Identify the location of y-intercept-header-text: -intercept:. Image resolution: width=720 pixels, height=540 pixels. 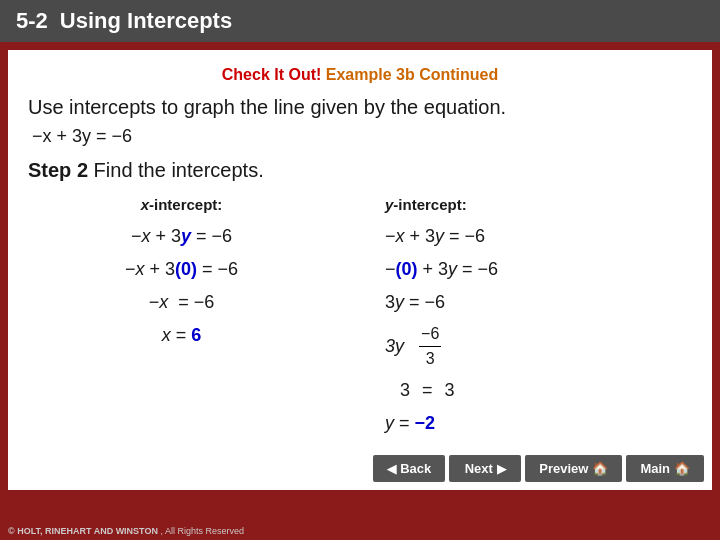
(430, 204).